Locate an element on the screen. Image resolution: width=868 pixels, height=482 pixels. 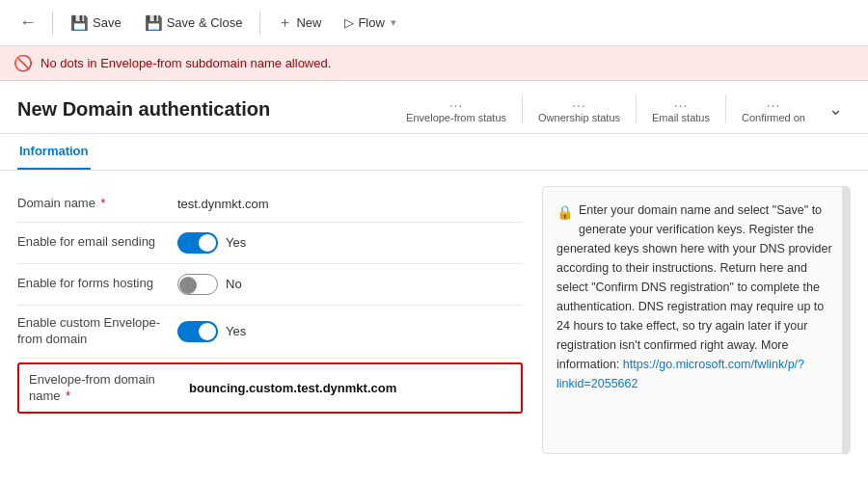
scrollbar is located at coordinates (846, 320).